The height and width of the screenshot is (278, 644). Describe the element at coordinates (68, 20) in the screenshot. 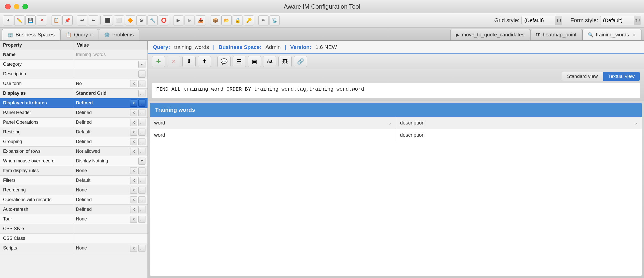

I see `toolbar-btn-6: 📌` at that location.